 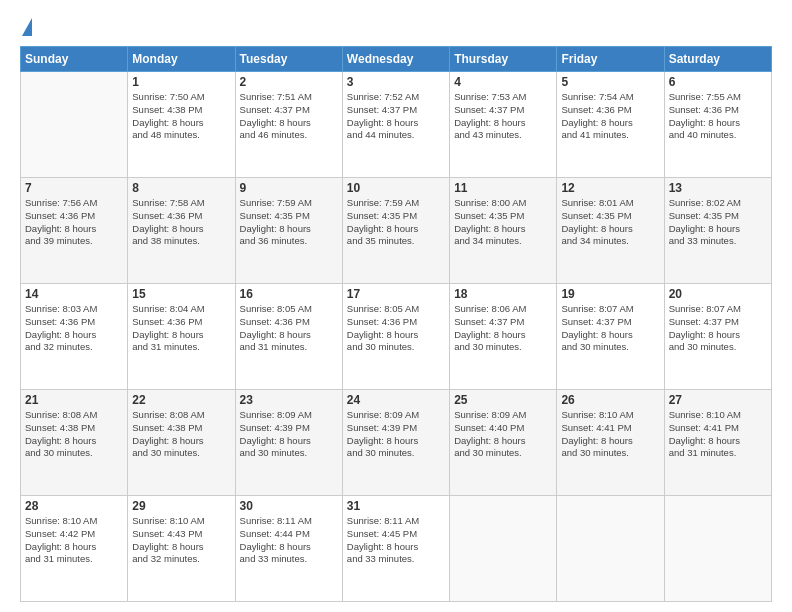 I want to click on calendar-cell: 4Sunrise: 7:53 AM Sunset: 4:37 PM Daylig…, so click(x=504, y=125).